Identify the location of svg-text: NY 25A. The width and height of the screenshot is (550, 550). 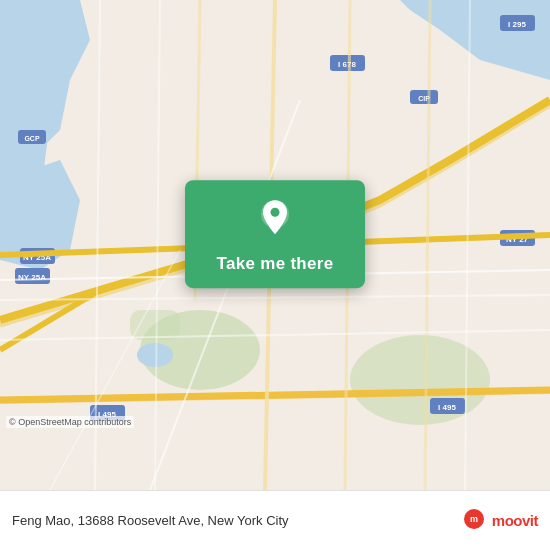
(32, 278).